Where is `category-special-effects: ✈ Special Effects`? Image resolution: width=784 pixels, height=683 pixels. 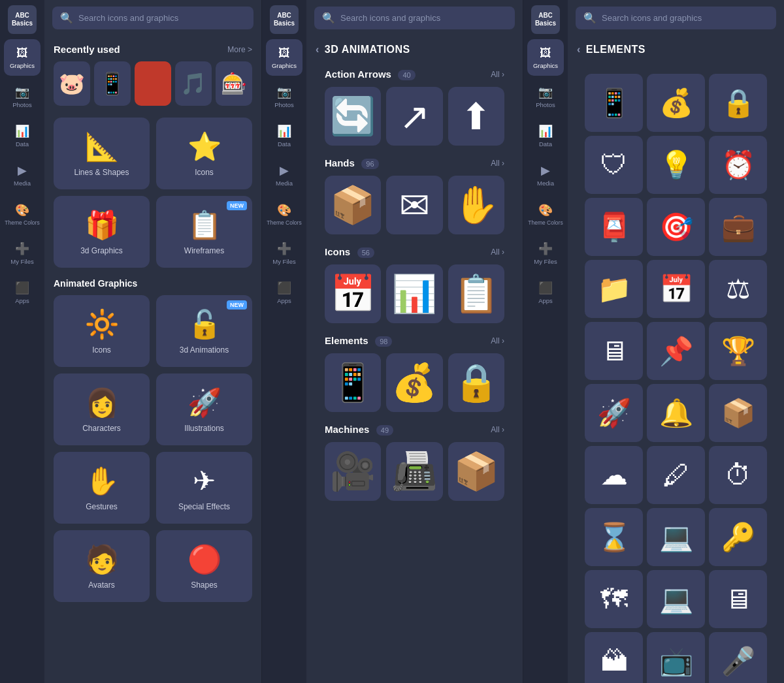
category-special-effects: ✈ Special Effects is located at coordinates (204, 488).